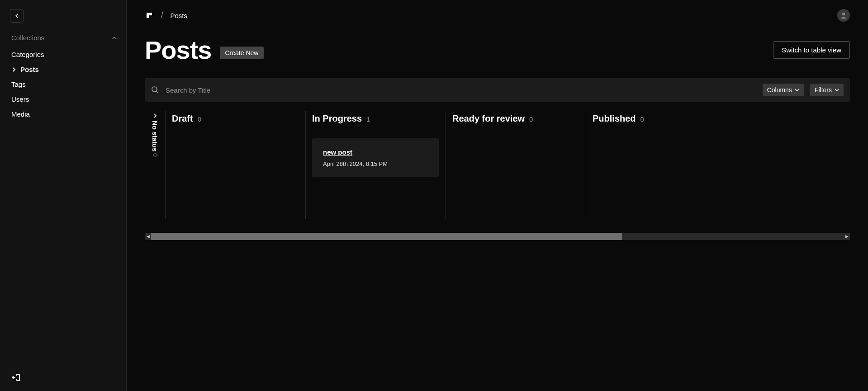  Describe the element at coordinates (498, 236) in the screenshot. I see `horizontal-scrollbar: ◀ ▶` at that location.